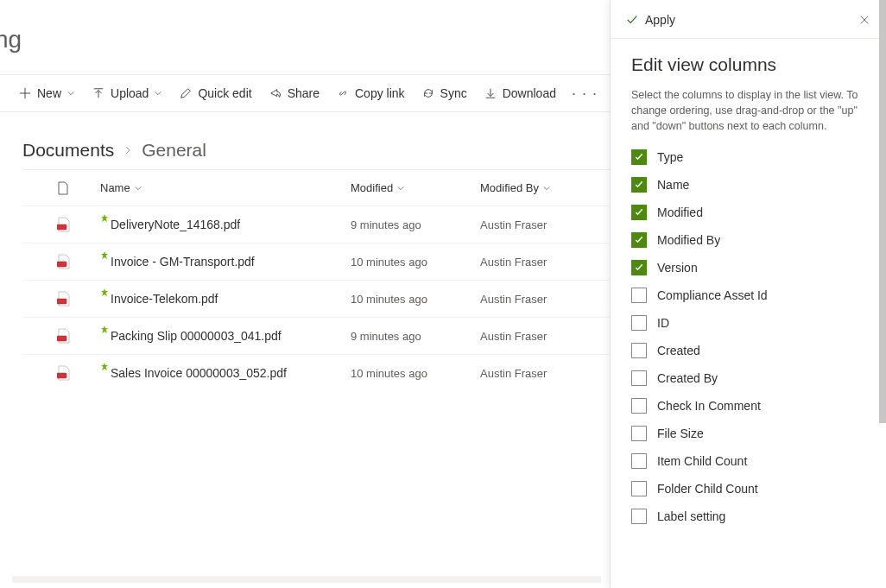 Image resolution: width=886 pixels, height=588 pixels. I want to click on scroll-thumb, so click(883, 212).